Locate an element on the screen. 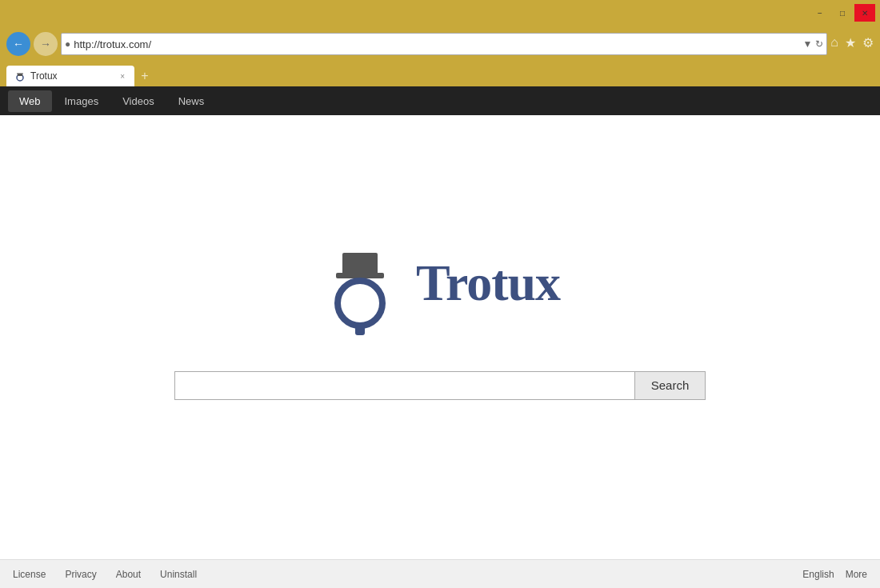 The width and height of the screenshot is (880, 588). search-area: Search is located at coordinates (440, 386).